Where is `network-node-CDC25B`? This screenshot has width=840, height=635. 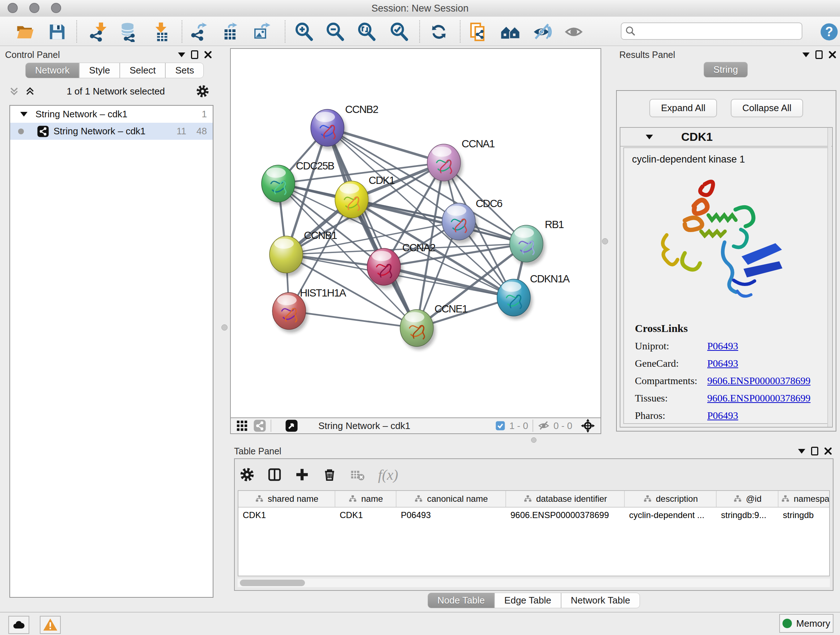
network-node-CDC25B is located at coordinates (279, 185).